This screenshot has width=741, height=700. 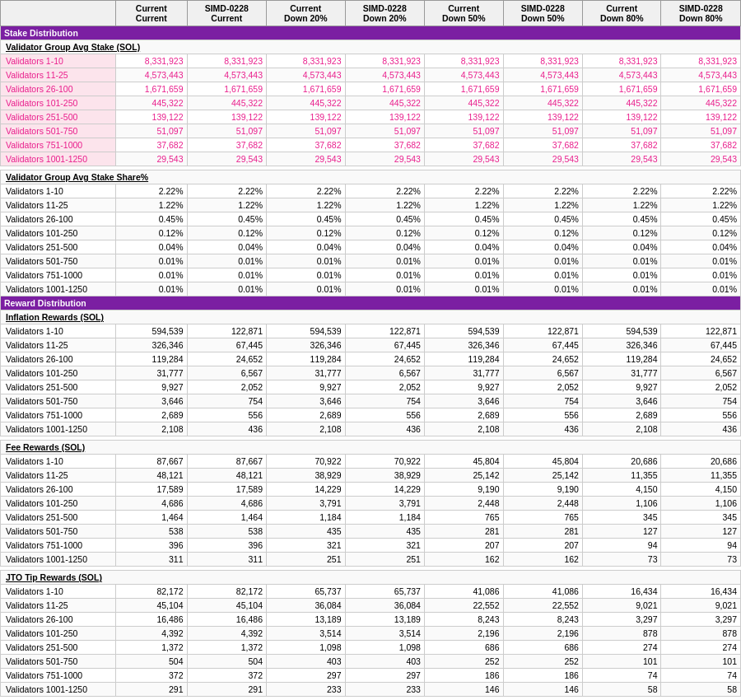 I want to click on cell-value: 45,104, so click(x=151, y=606).